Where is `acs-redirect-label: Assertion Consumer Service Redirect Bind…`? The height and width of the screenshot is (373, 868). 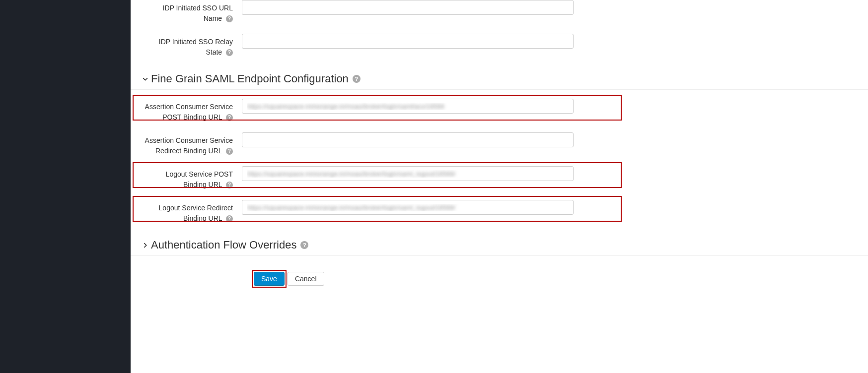
acs-redirect-label: Assertion Consumer Service Redirect Bind… is located at coordinates (192, 144).